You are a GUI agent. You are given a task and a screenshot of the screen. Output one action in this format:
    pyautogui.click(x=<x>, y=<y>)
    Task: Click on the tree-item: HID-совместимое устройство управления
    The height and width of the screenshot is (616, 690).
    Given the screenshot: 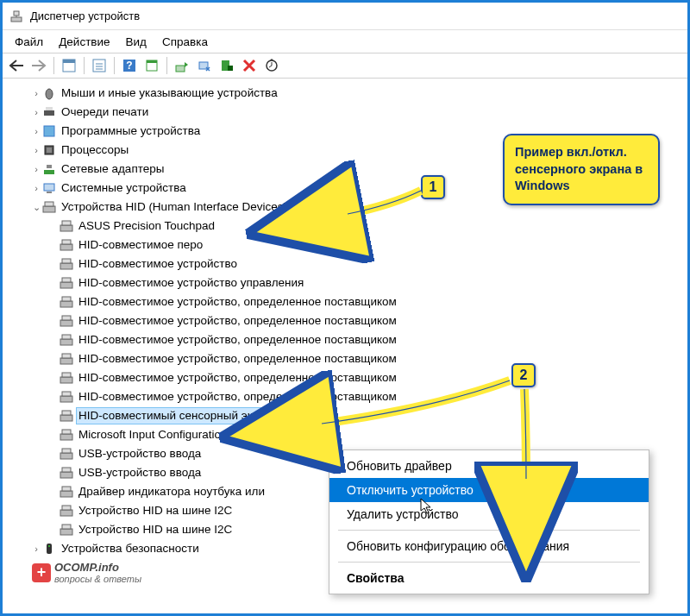 What is the action you would take?
    pyautogui.click(x=345, y=283)
    